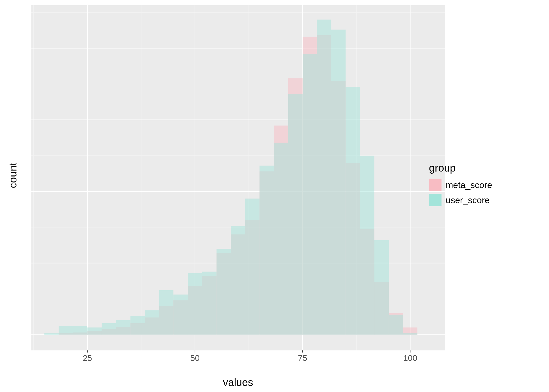 The height and width of the screenshot is (392, 549). Describe the element at coordinates (87, 357) in the screenshot. I see `svg-text: 25` at that location.